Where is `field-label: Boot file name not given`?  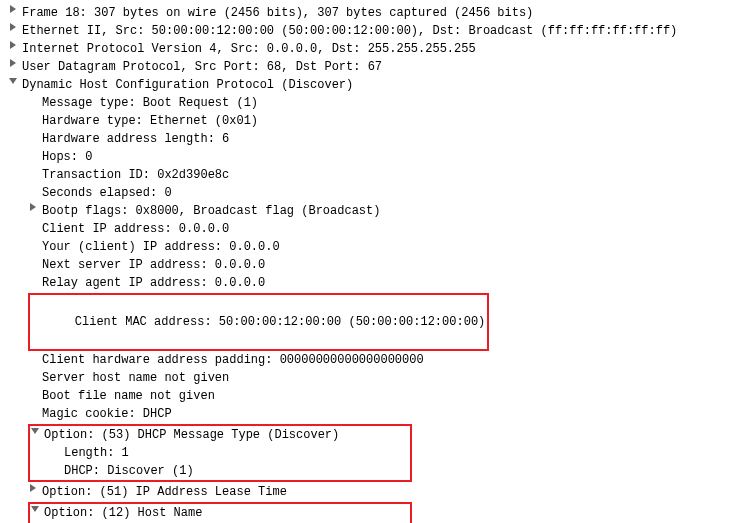 field-label: Boot file name not given is located at coordinates (128, 396).